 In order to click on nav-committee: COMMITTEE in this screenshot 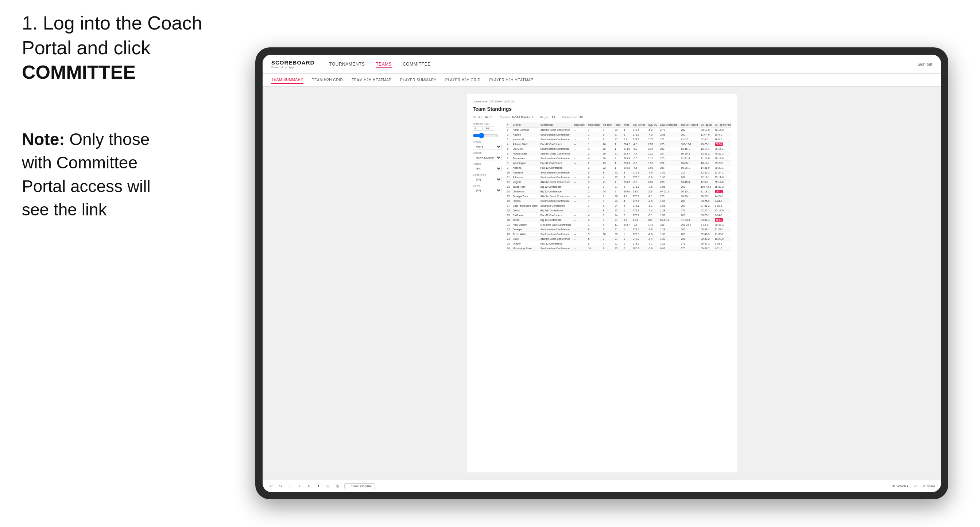, I will do `click(417, 64)`.